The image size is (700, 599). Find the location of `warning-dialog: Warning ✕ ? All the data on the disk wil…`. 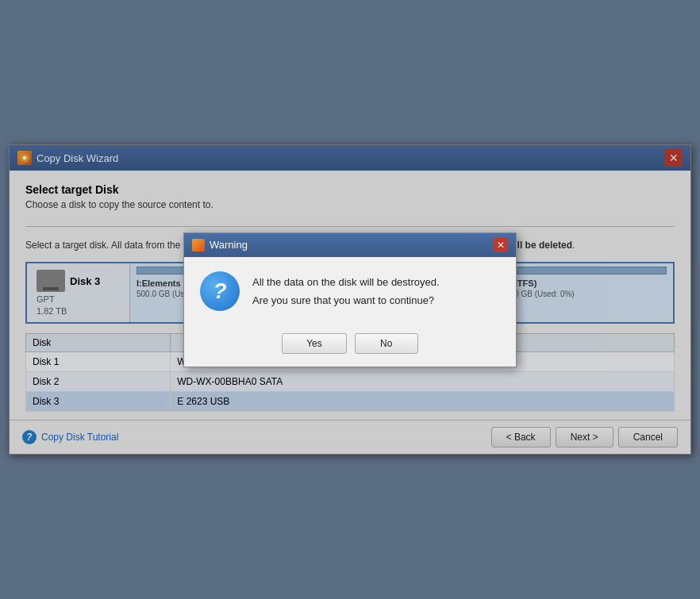

warning-dialog: Warning ✕ ? All the data on the disk wil… is located at coordinates (350, 300).